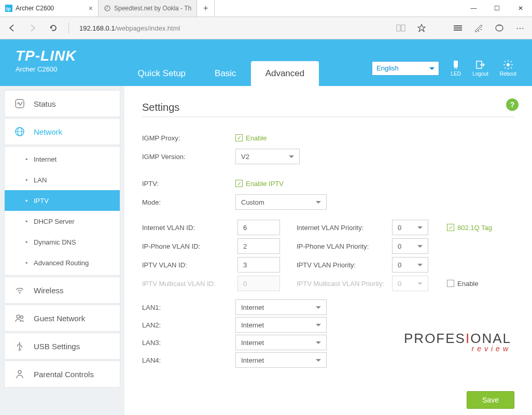 Image resolution: width=532 pixels, height=415 pixels. Describe the element at coordinates (268, 156) in the screenshot. I see `igmp-version-select: V2` at that location.